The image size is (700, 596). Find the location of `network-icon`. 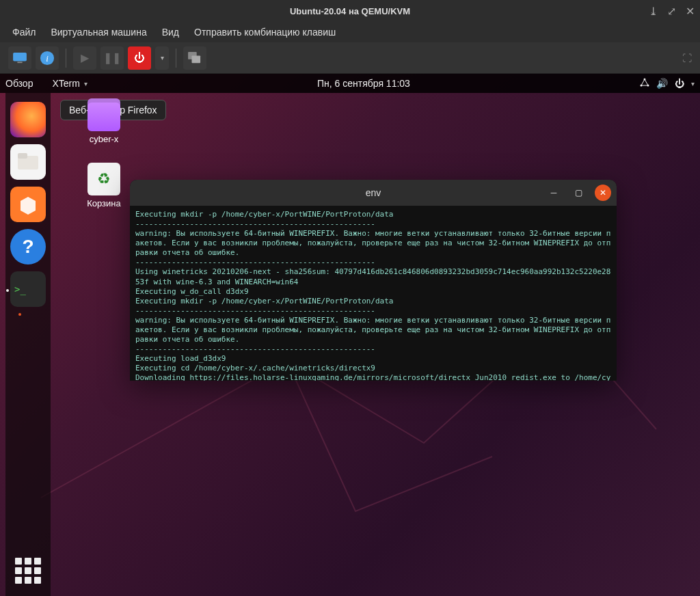

network-icon is located at coordinates (645, 83).